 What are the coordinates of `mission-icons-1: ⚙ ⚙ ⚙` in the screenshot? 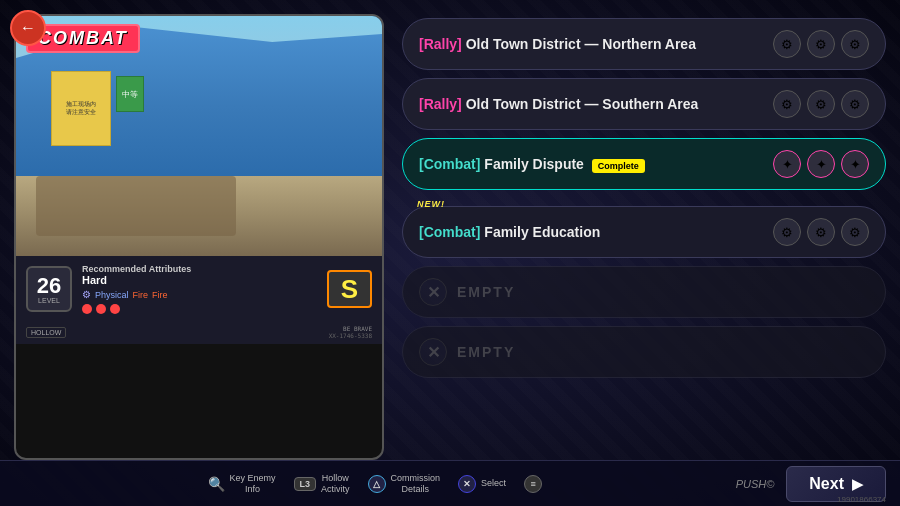 It's located at (821, 44).